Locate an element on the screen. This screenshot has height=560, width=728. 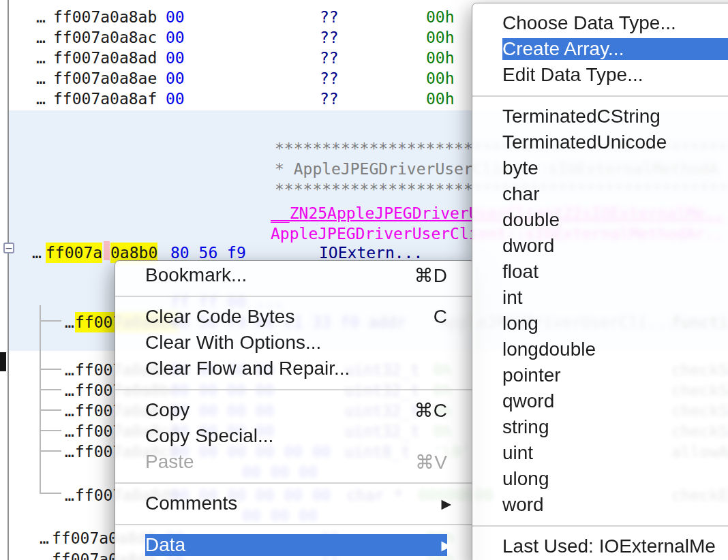
data-submenu-item-edit-data-type: Edit Data Type... is located at coordinates (600, 75).